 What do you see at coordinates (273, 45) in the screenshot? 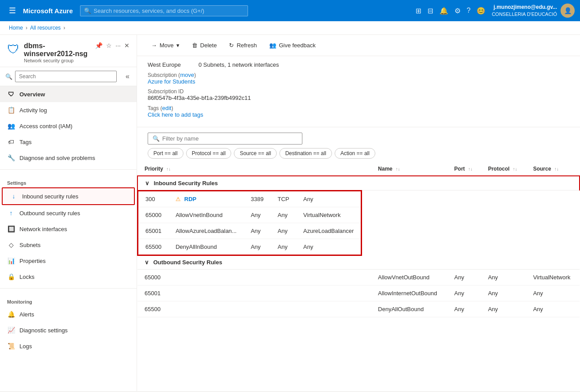
I see `feedback-people-icon: 👥` at bounding box center [273, 45].